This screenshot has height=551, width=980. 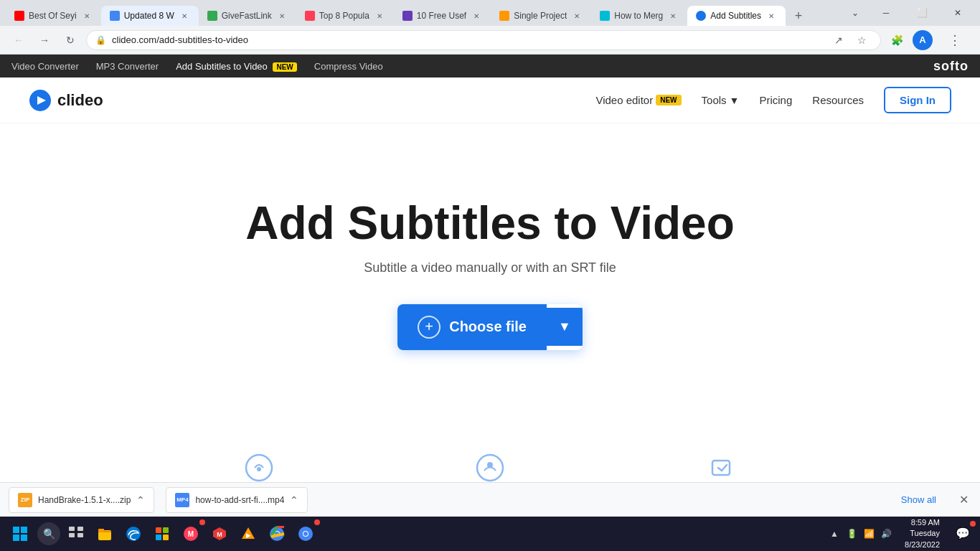 What do you see at coordinates (490, 327) in the screenshot?
I see `choose-file-wrapper: + Choose file ▼` at bounding box center [490, 327].